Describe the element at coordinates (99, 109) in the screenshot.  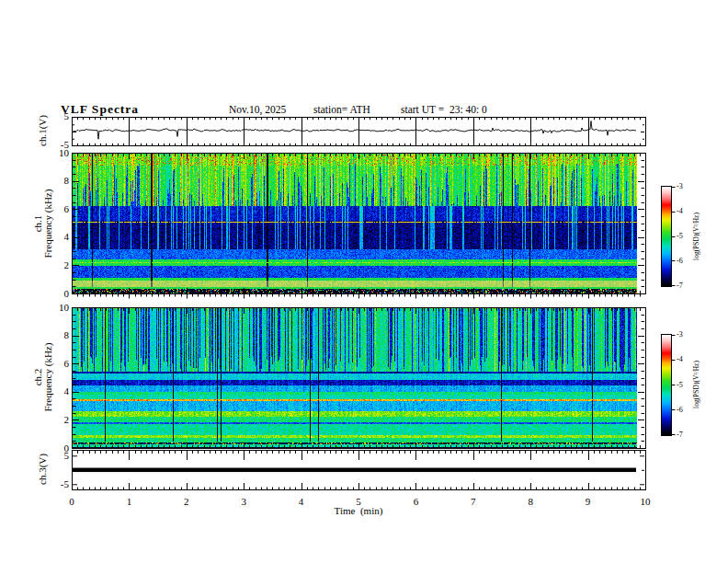
I see `page-title: VLF Spectra` at that location.